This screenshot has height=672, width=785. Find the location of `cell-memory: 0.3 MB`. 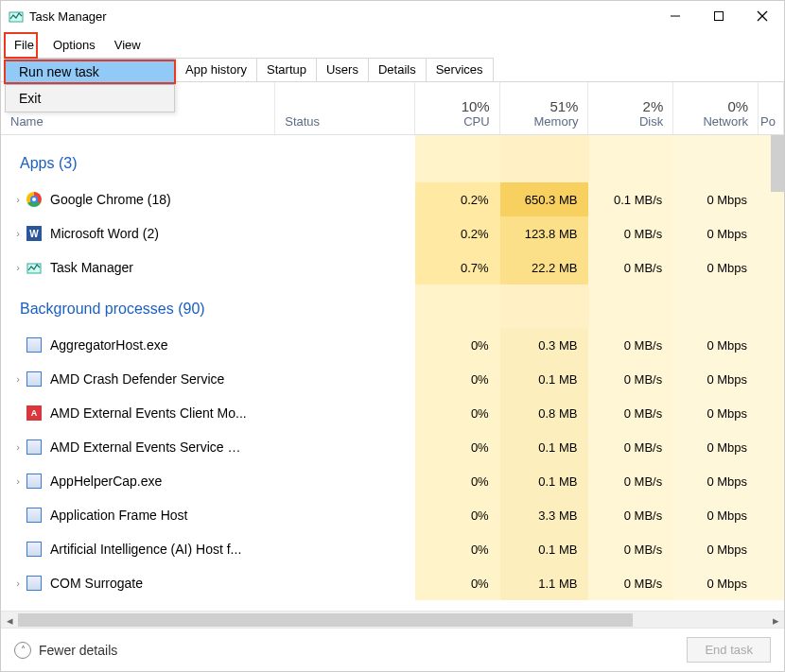

cell-memory: 0.3 MB is located at coordinates (545, 345).